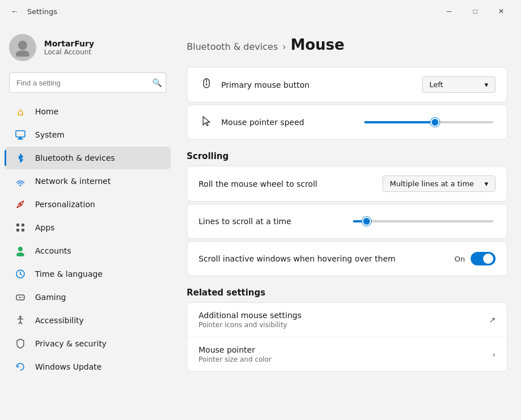  What do you see at coordinates (347, 320) in the screenshot?
I see `additional-mouse-settings-row: Additional mouse settings Pointer icons …` at bounding box center [347, 320].